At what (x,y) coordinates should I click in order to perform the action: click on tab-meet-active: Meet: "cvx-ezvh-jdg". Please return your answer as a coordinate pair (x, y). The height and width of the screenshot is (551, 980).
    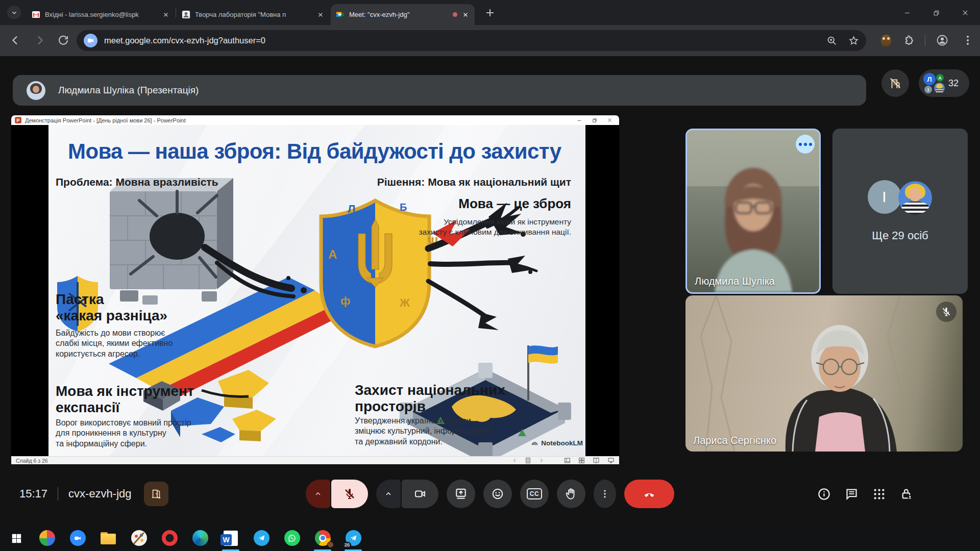
    Looking at the image, I should click on (403, 14).